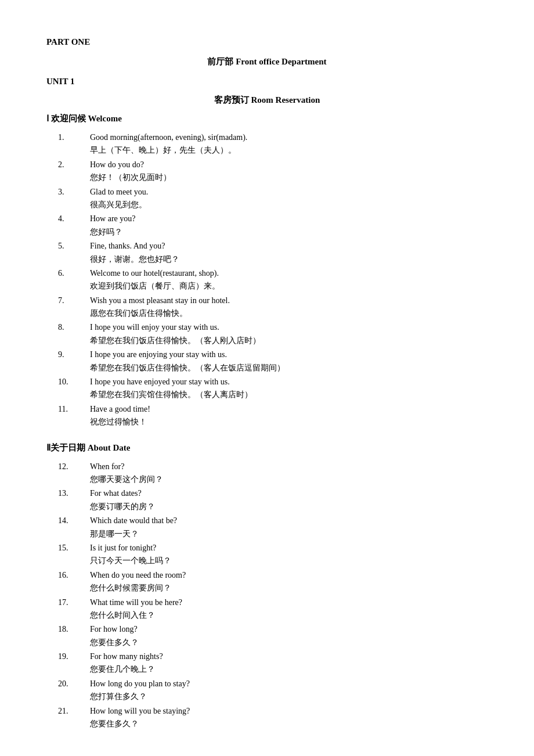 This screenshot has width=534, height=756. I want to click on item-chinese: 很好，谢谢。您也好吧？, so click(289, 260).